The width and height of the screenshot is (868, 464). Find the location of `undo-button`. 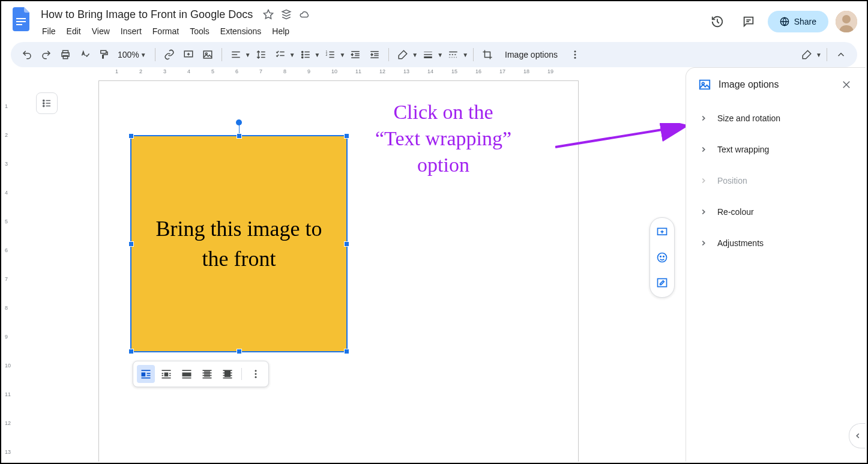

undo-button is located at coordinates (27, 55).